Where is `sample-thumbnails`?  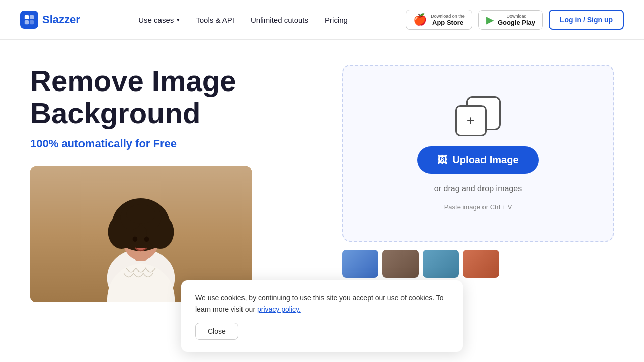
sample-thumbnails is located at coordinates (478, 263).